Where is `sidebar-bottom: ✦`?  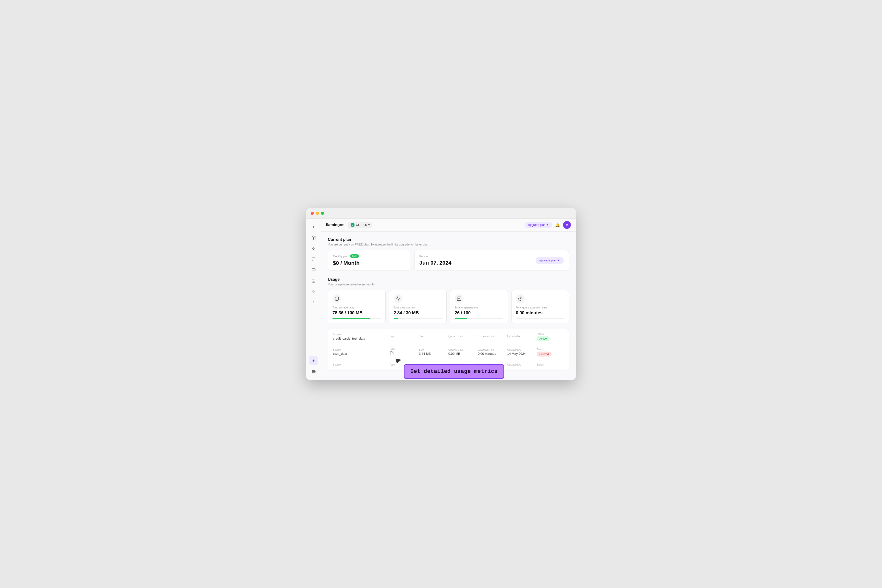 sidebar-bottom: ✦ is located at coordinates (314, 366).